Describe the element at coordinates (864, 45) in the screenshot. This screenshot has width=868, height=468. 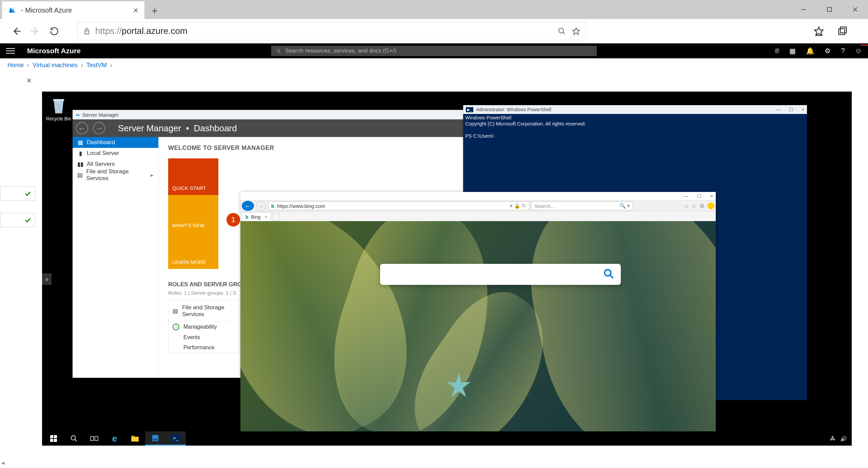
I see `account-indicator` at that location.